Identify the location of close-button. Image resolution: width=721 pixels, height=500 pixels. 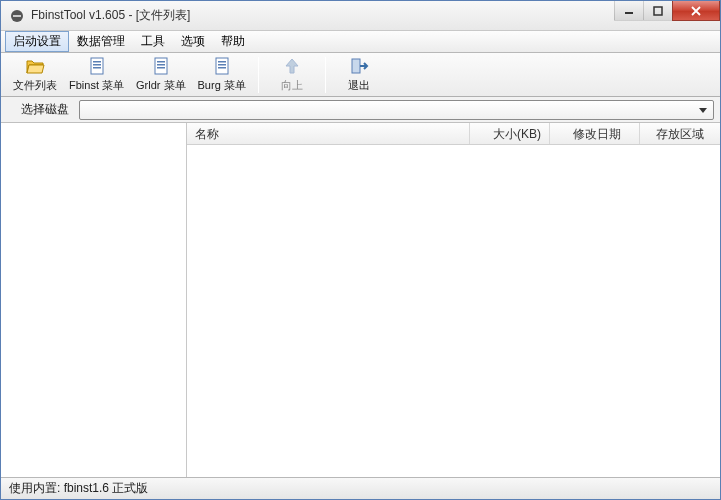
(696, 11).